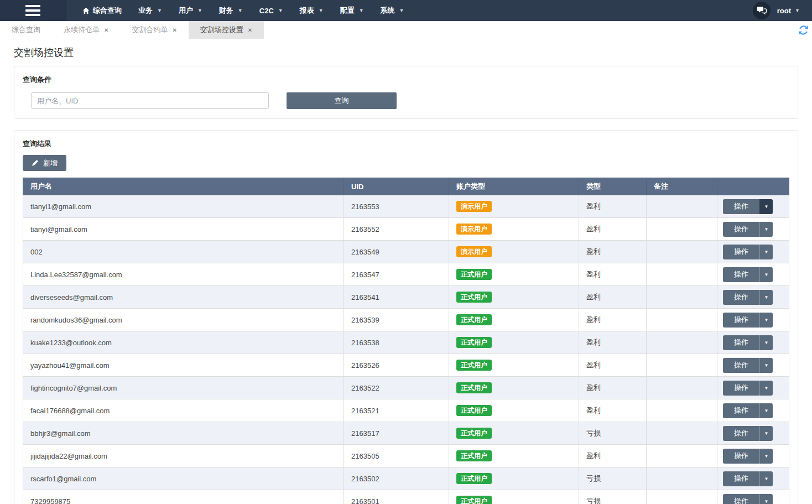 Image resolution: width=812 pixels, height=504 pixels. What do you see at coordinates (150, 11) in the screenshot?
I see `nav-item-business: 业务 ▼` at bounding box center [150, 11].